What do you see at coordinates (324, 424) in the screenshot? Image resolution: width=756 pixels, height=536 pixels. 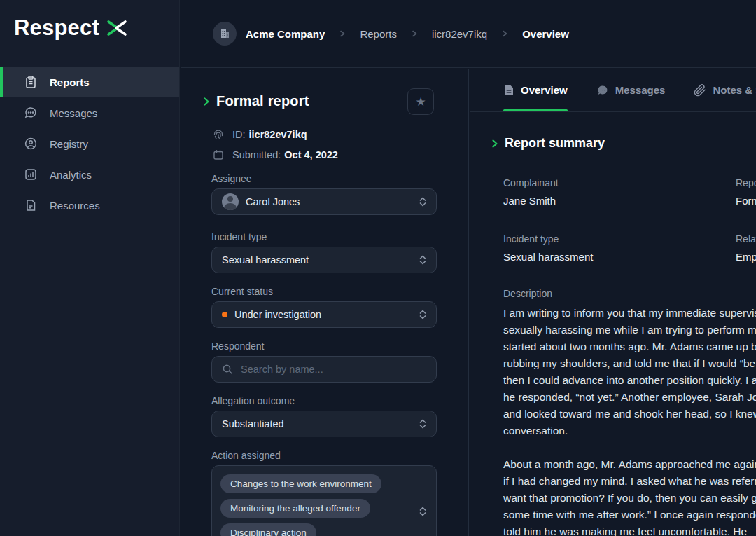 I see `allegation-outcome-select: Substantiated` at bounding box center [324, 424].